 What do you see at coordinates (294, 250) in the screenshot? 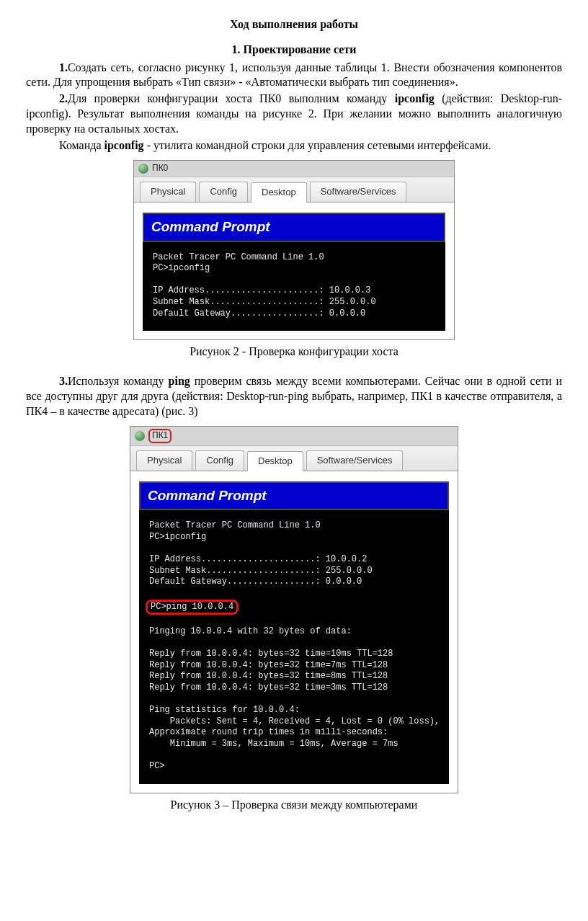
I see `figure-ipconfig-window: ПК0 Physical Config Desktop Software/Ser…` at bounding box center [294, 250].